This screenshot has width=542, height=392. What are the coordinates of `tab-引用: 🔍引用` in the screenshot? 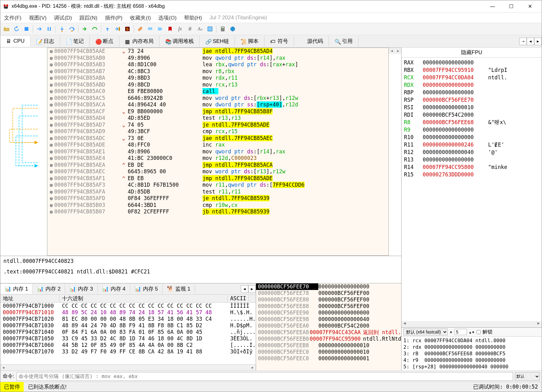 It's located at (344, 41).